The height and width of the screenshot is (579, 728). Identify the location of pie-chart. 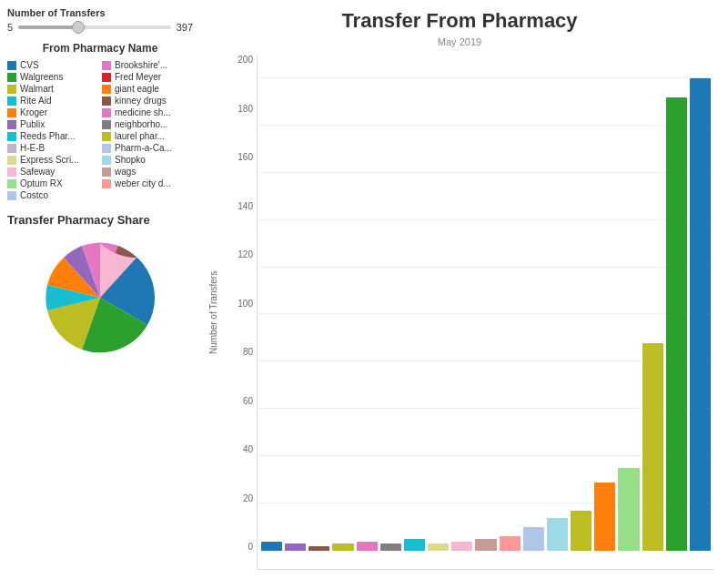
(100, 298).